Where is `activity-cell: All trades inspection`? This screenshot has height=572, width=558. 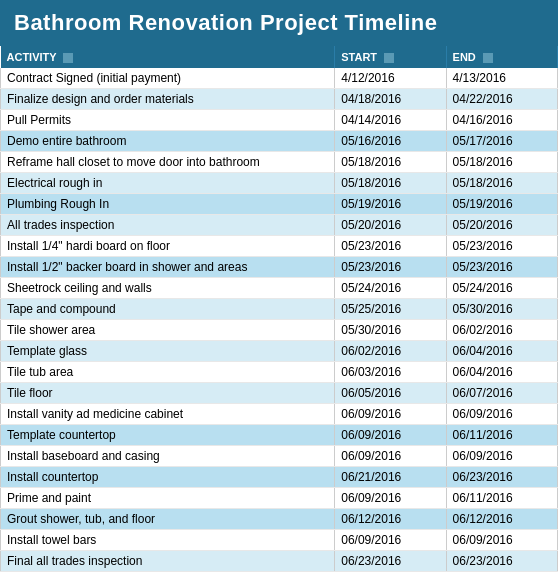
activity-cell: All trades inspection is located at coordinates (168, 226).